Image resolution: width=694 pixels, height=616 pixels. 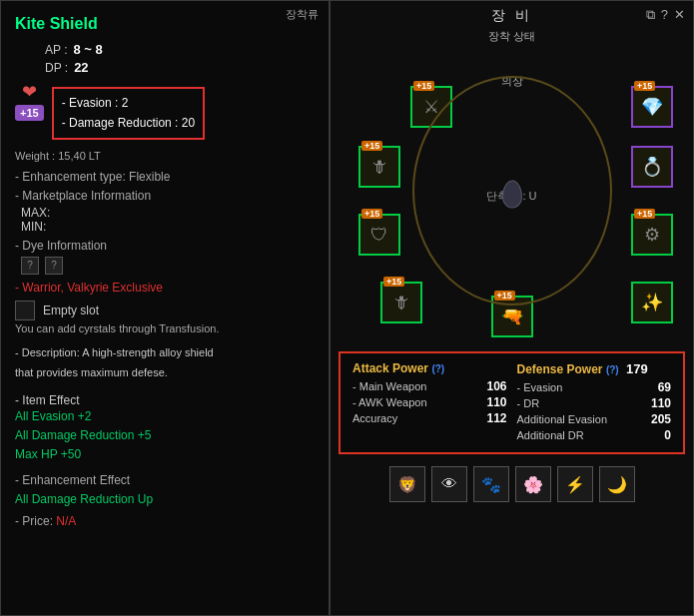 What do you see at coordinates (180, 68) in the screenshot?
I see `dp-line: DP : 22` at bounding box center [180, 68].